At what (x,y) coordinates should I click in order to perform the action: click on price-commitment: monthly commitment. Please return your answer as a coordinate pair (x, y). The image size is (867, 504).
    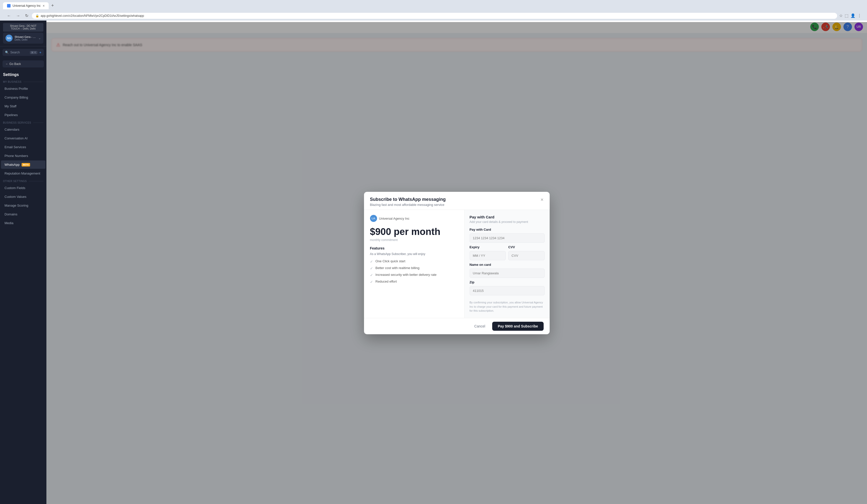
    Looking at the image, I should click on (414, 240).